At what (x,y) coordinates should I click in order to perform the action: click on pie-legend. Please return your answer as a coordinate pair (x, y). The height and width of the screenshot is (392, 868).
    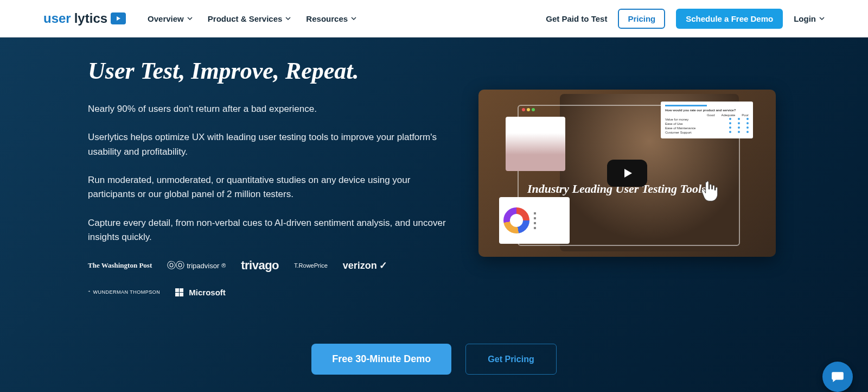
    Looking at the image, I should click on (536, 220).